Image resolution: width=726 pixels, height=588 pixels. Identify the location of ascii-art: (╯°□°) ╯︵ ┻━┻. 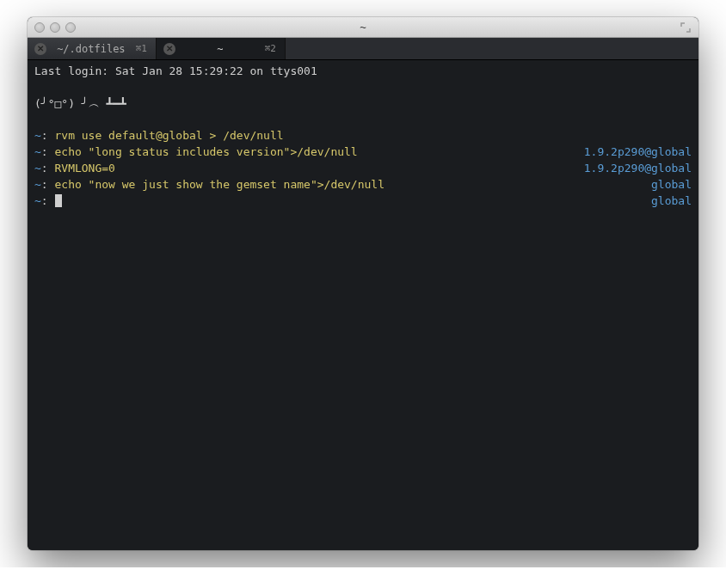
(81, 105).